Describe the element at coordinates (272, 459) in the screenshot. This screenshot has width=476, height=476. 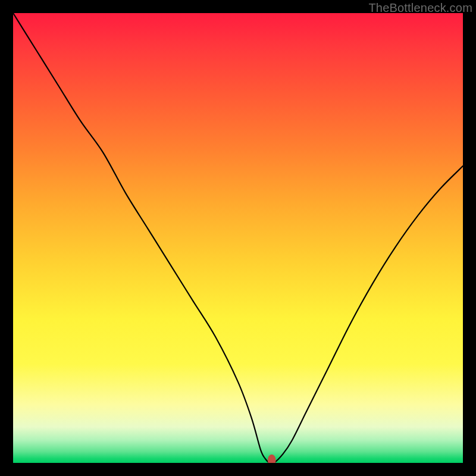
I see `optimal-point-marker` at that location.